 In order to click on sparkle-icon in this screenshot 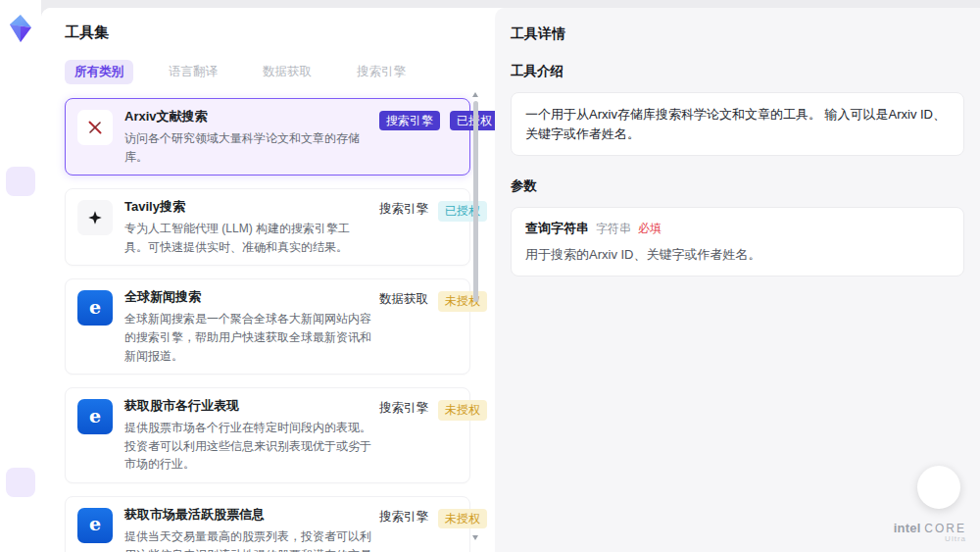, I will do `click(95, 218)`.